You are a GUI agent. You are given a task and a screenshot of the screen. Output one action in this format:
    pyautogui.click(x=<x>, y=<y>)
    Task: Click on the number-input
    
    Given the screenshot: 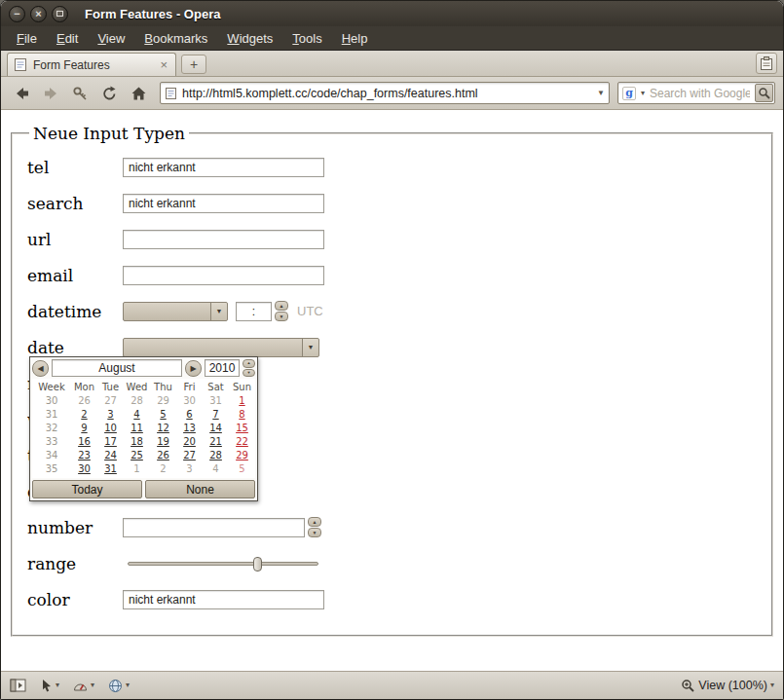 What is the action you would take?
    pyautogui.click(x=214, y=528)
    